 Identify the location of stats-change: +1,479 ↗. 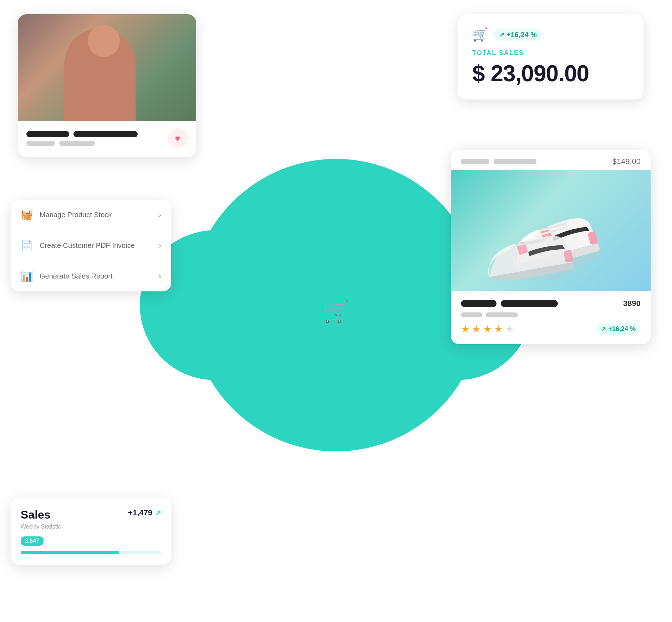
(145, 513).